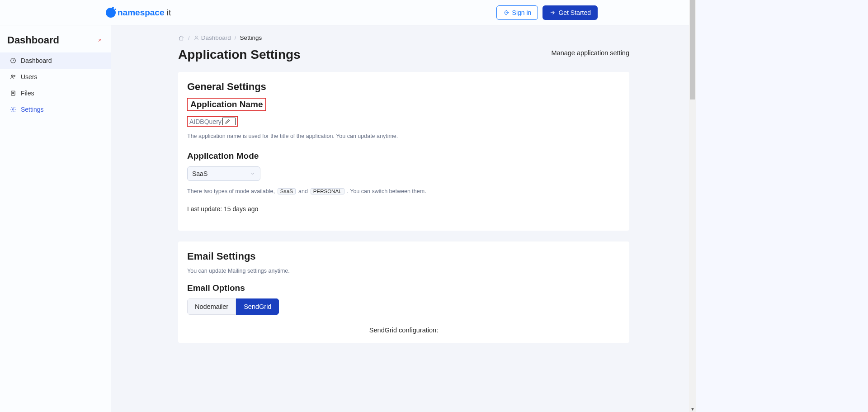  Describe the element at coordinates (348, 13) in the screenshot. I see `topbar: namespace it Sign in Get Started` at that location.